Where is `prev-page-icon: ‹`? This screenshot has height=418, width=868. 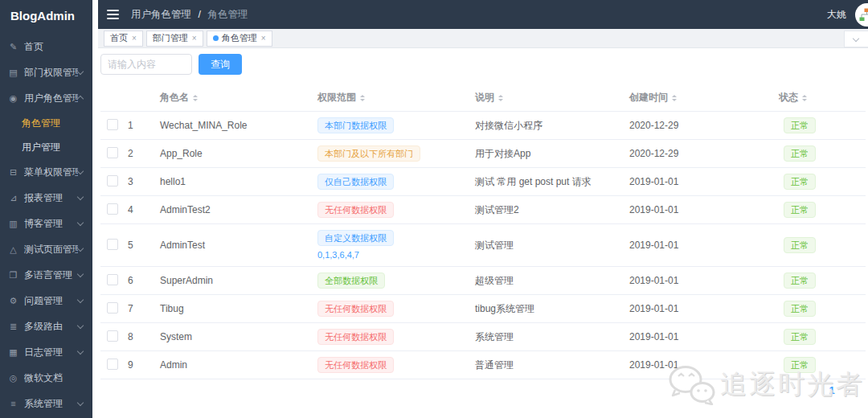 prev-page-icon: ‹ is located at coordinates (815, 391).